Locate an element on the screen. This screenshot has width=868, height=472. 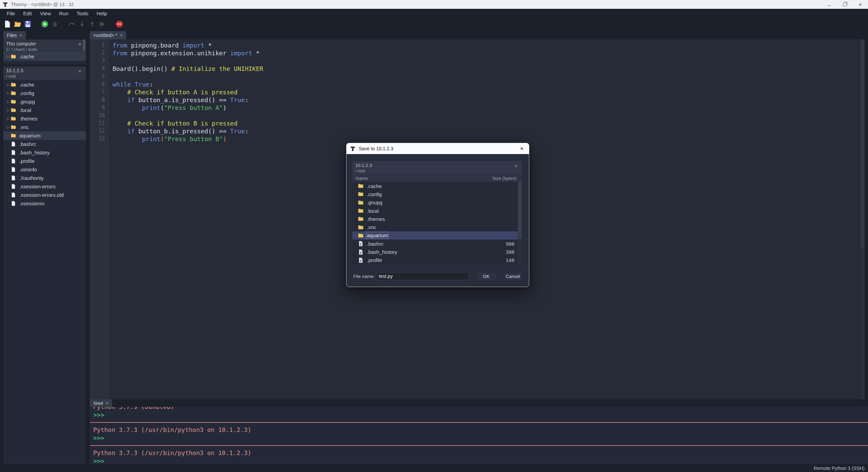
dialog-row-label: .bashrc is located at coordinates (375, 244).